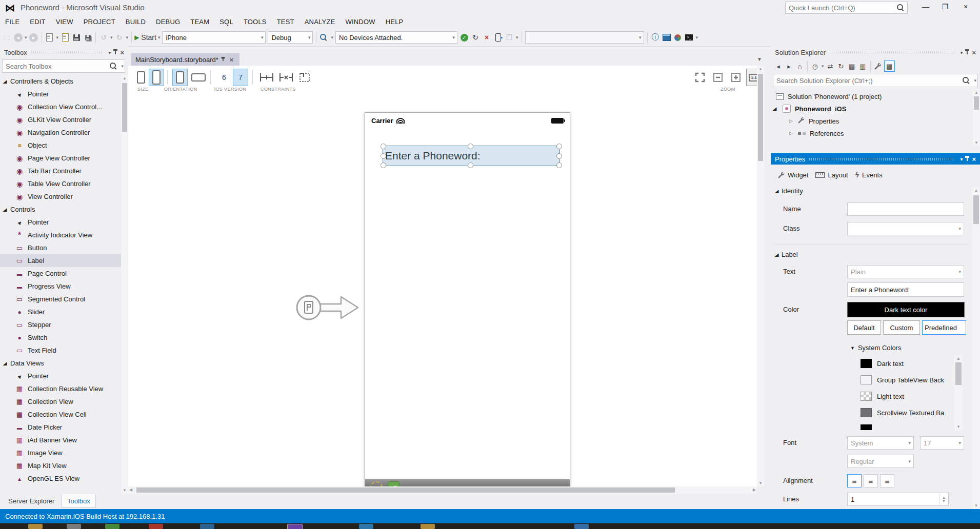  Describe the element at coordinates (55, 67) in the screenshot. I see `toolbox-search-input` at that location.